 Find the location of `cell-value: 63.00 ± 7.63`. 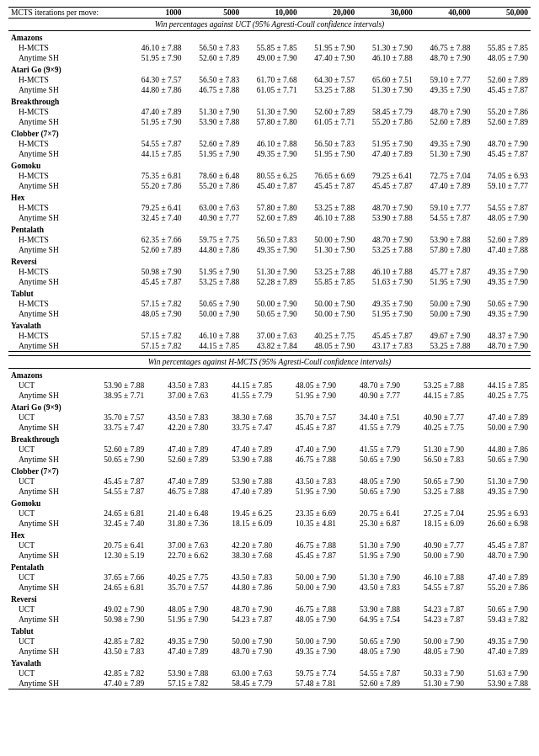

cell-value: 63.00 ± 7.63 is located at coordinates (214, 208).